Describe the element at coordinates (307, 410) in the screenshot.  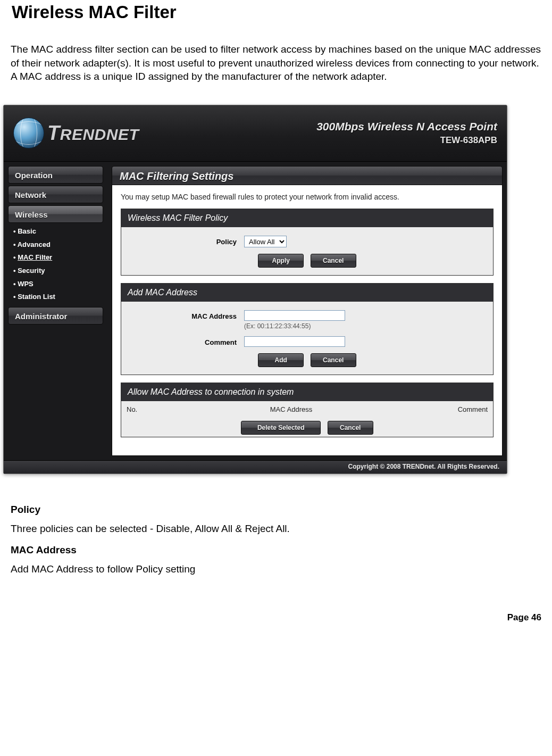
I see `panel-mac-list: Allow MAC Address to connection in syste…` at that location.